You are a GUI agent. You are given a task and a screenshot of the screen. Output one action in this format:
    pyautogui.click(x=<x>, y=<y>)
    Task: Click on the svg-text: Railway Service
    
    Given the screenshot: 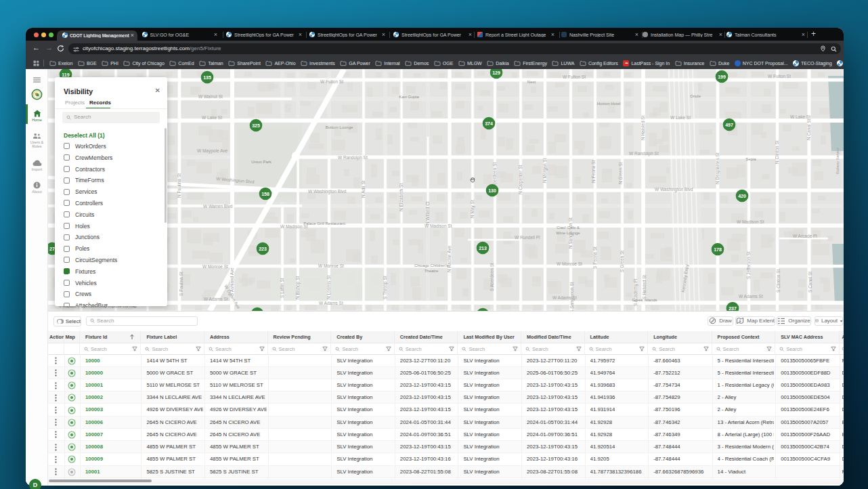 What is the action you would take?
    pyautogui.click(x=838, y=161)
    